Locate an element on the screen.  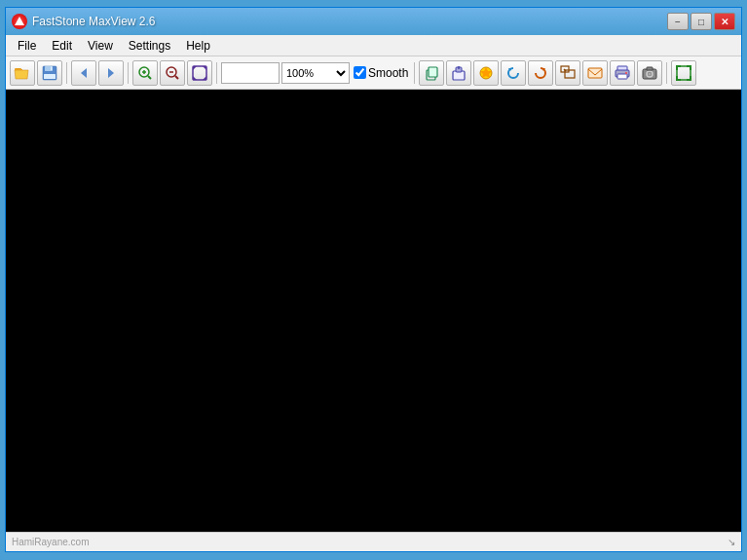
smooth-text: Smooth is located at coordinates (388, 73).